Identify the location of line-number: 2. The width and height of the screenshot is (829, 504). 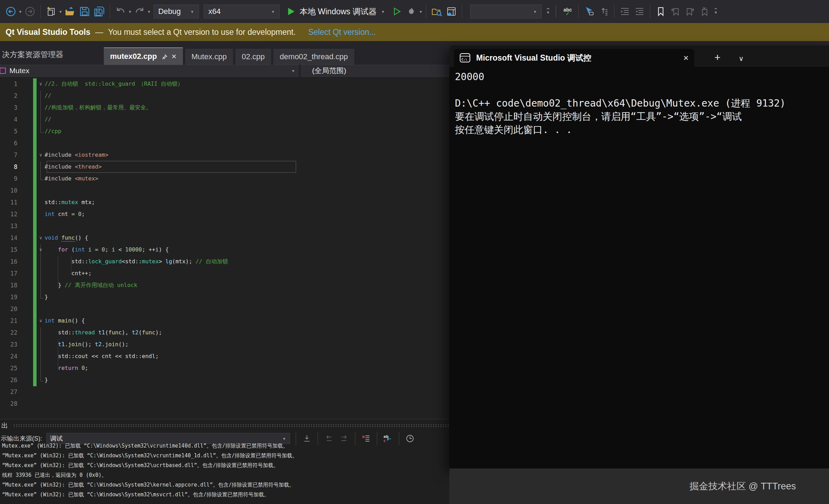
(9, 96).